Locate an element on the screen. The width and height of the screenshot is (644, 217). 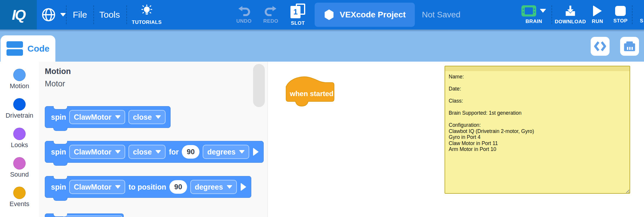
tutorials-button: TUTORIALS is located at coordinates (147, 15).